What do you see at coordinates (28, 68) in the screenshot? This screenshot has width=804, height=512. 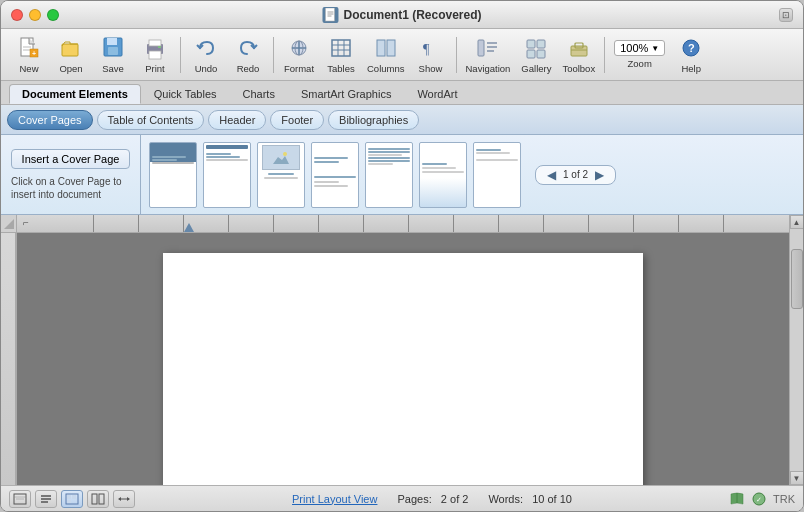 I see `new-label: New` at bounding box center [28, 68].